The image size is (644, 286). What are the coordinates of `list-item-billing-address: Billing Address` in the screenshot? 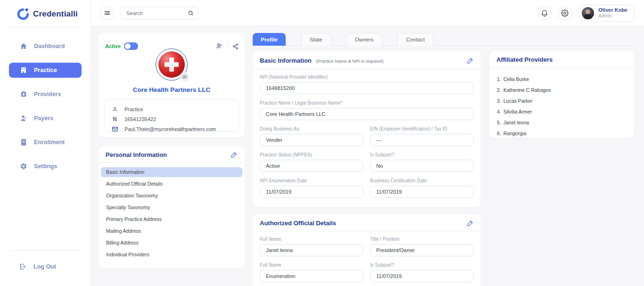 It's located at (172, 243).